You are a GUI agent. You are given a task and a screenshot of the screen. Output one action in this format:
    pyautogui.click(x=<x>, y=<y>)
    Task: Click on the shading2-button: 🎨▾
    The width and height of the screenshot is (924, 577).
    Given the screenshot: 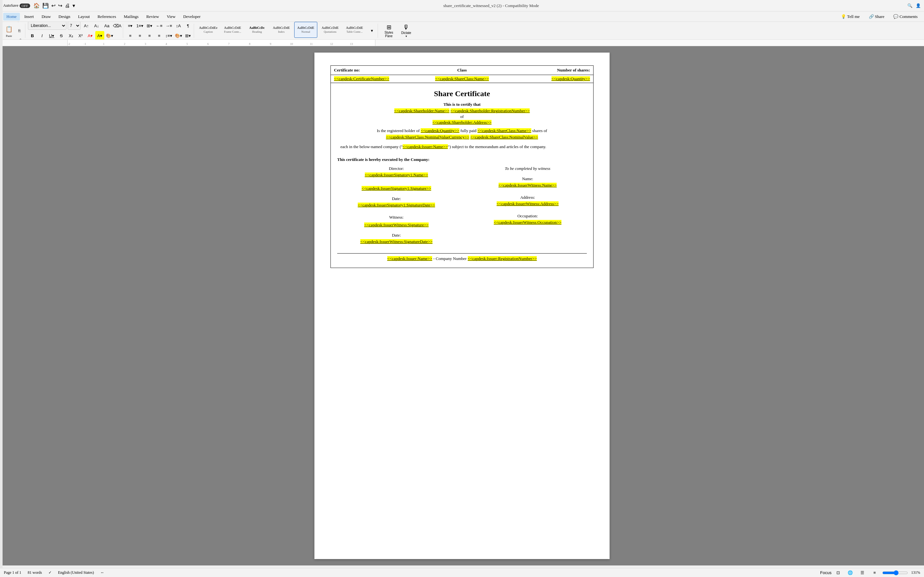 What is the action you would take?
    pyautogui.click(x=178, y=35)
    